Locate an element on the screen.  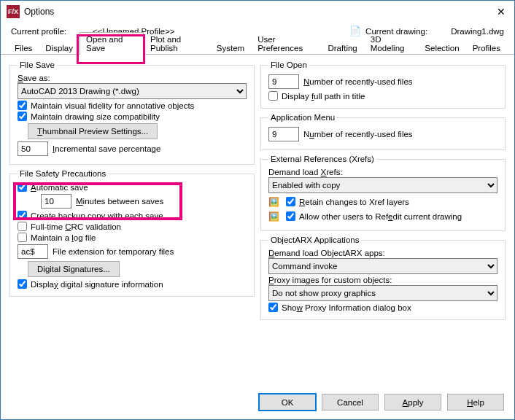
tab-plot-and-publish: Plot and Publish is located at coordinates (177, 44).